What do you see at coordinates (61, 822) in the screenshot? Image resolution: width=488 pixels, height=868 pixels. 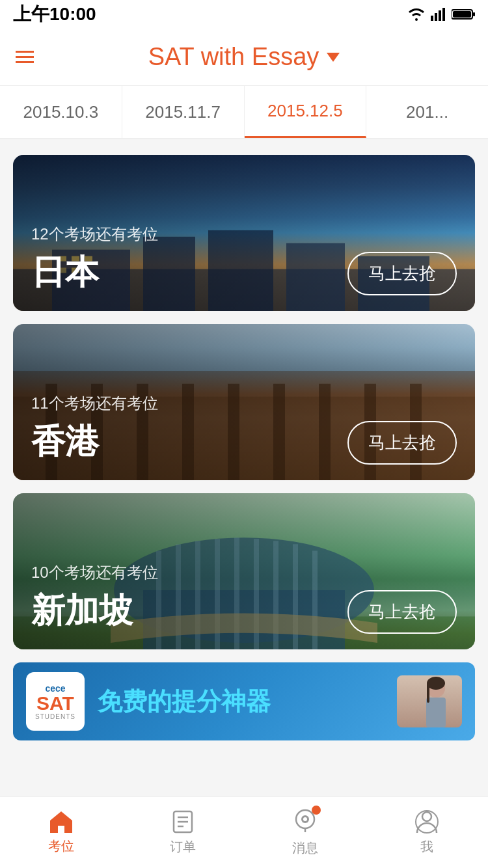 I see `home-icon` at bounding box center [61, 822].